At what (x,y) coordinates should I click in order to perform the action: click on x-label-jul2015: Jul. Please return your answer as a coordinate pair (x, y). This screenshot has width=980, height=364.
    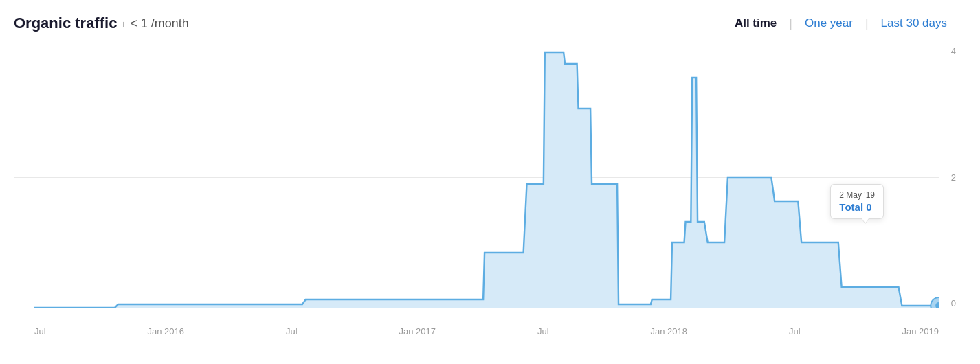
    Looking at the image, I should click on (40, 331).